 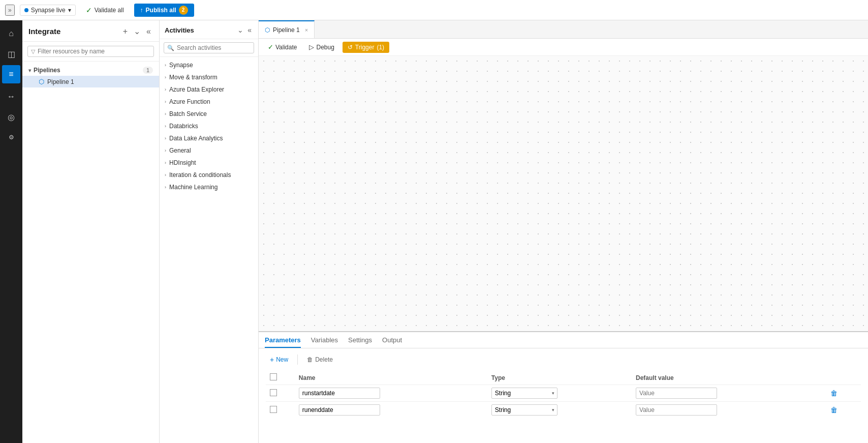 I want to click on search-activities-input, so click(x=215, y=48).